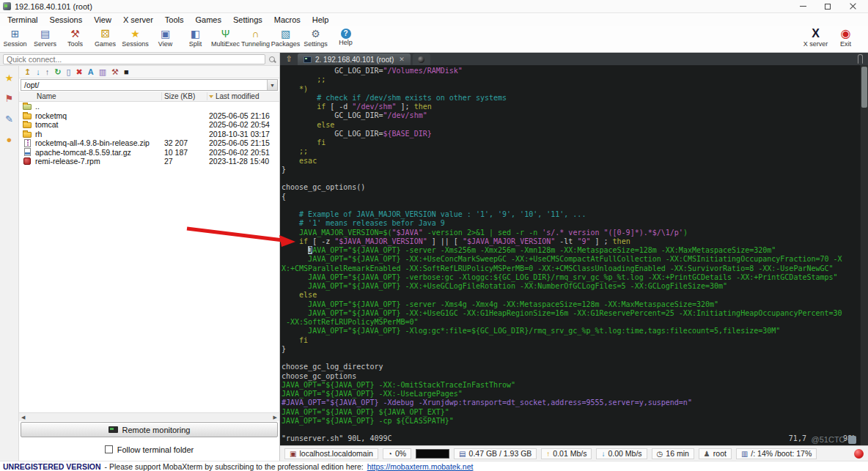 The width and height of the screenshot is (868, 471). Describe the element at coordinates (150, 144) in the screenshot. I see `file-row: rocketmq-all-4.9.8-bin-release.zip32 207…` at that location.